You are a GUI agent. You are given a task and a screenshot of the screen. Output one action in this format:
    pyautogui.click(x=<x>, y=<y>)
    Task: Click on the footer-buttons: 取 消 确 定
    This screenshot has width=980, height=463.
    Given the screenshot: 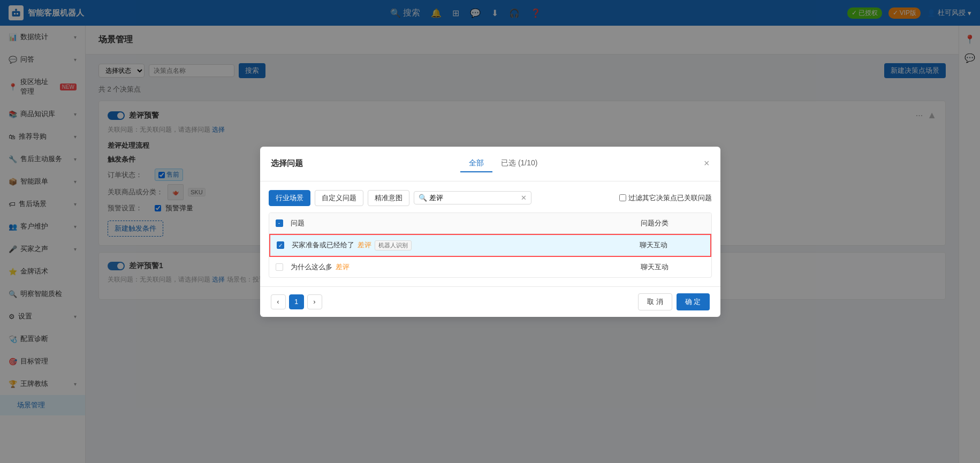 What is the action you would take?
    pyautogui.click(x=673, y=302)
    